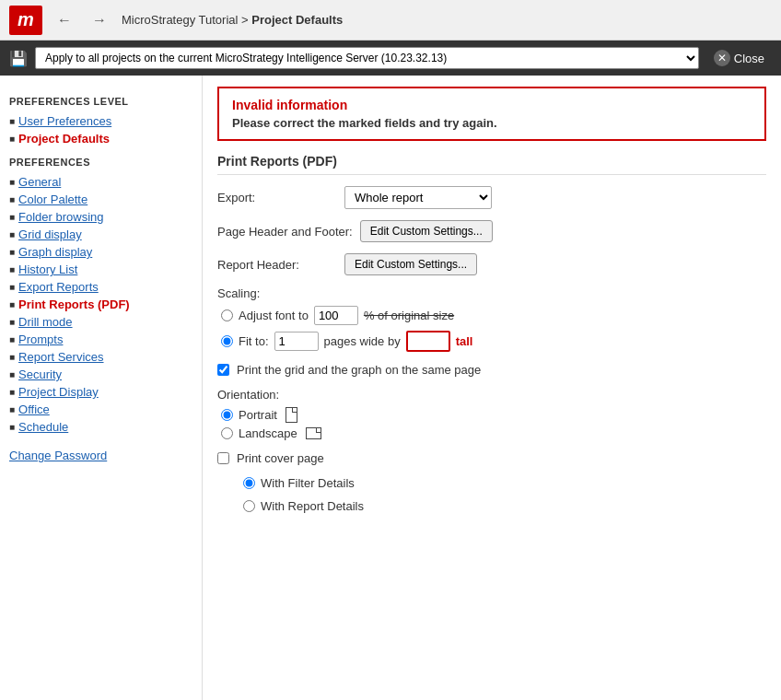 The width and height of the screenshot is (781, 700). What do you see at coordinates (101, 427) in the screenshot?
I see `sidebar-item-schedule: ■ Schedule` at bounding box center [101, 427].